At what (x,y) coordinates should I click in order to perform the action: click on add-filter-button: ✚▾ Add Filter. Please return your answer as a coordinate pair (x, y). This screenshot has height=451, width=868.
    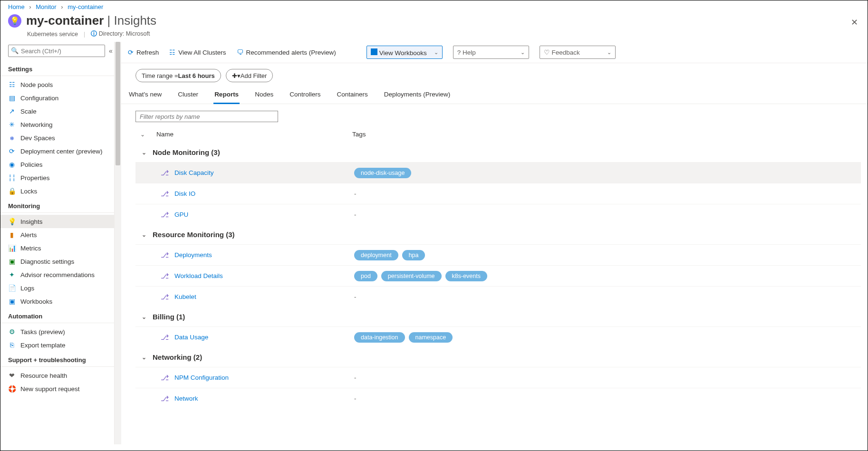
    Looking at the image, I should click on (250, 76).